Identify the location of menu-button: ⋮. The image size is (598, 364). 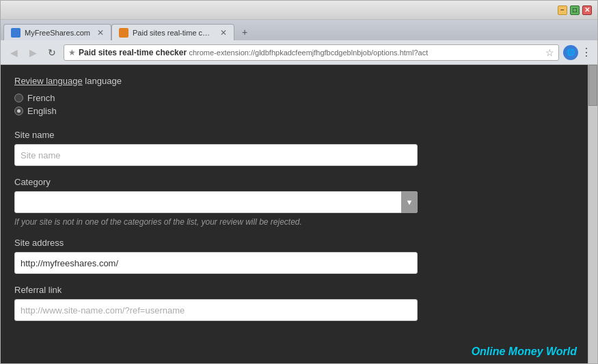
(586, 52).